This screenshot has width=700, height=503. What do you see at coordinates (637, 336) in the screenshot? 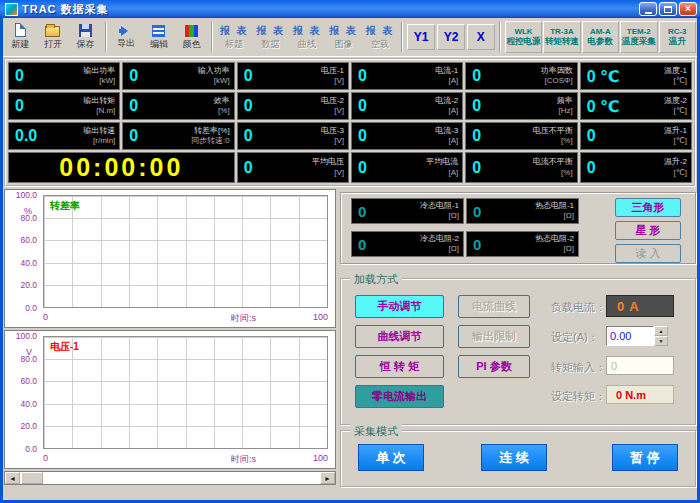
I see `set-current-spinner: ▲ ▼` at bounding box center [637, 336].